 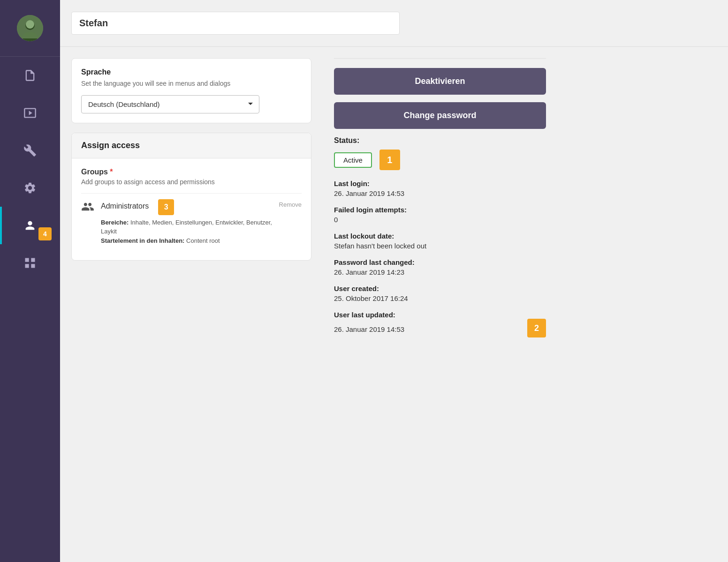 What do you see at coordinates (30, 150) in the screenshot?
I see `sidebar-item-settings` at bounding box center [30, 150].